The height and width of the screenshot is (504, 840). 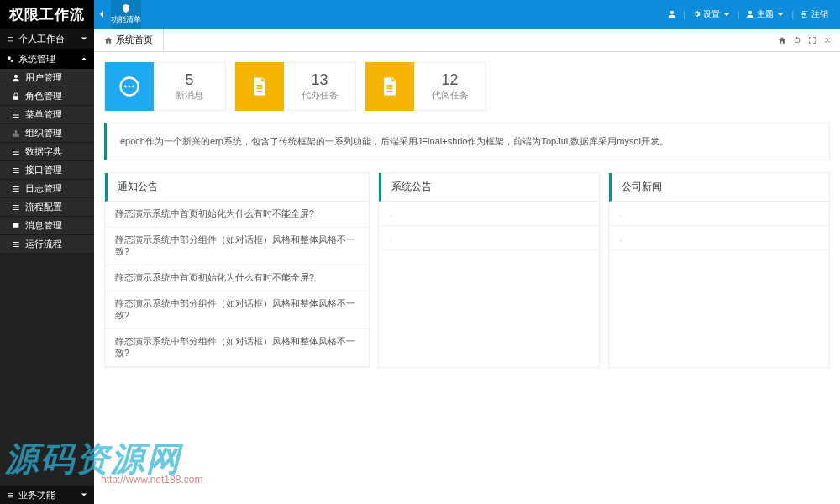 I want to click on sidebar-item-label: 日志管理, so click(x=44, y=188).